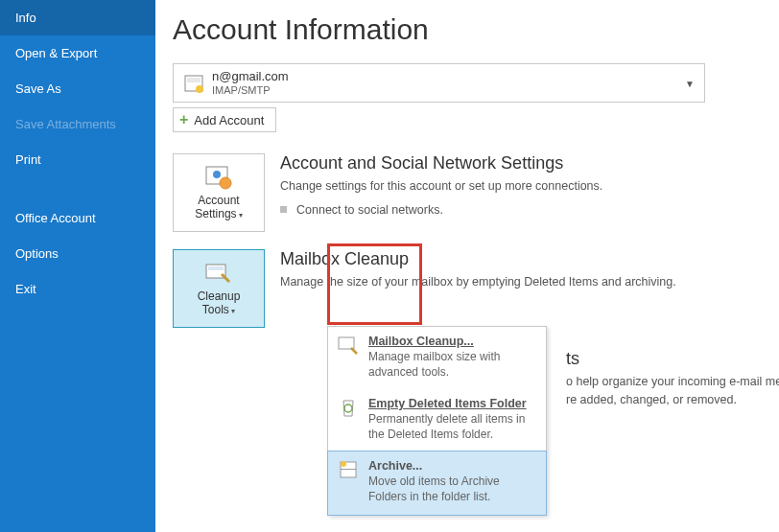 This screenshot has width=779, height=532. What do you see at coordinates (520, 282) in the screenshot?
I see `cleanup-section-desc: Manage the size of your mailbox by empty…` at bounding box center [520, 282].